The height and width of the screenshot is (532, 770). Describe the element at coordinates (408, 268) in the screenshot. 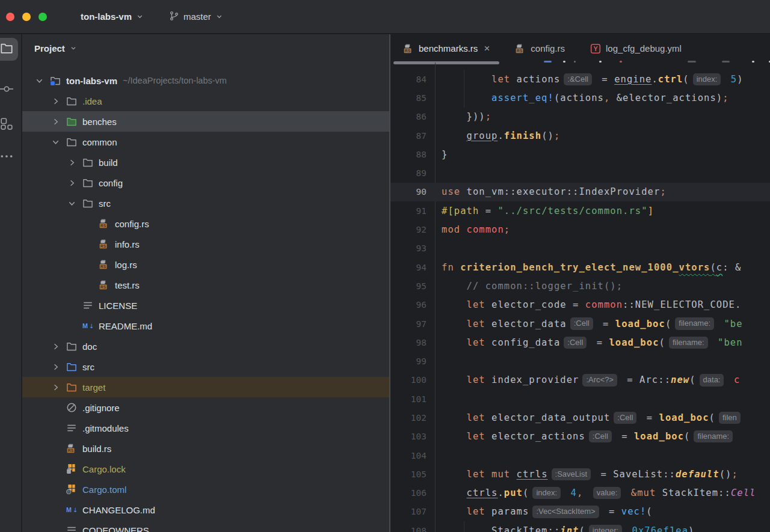

I see `line-number: 94` at that location.